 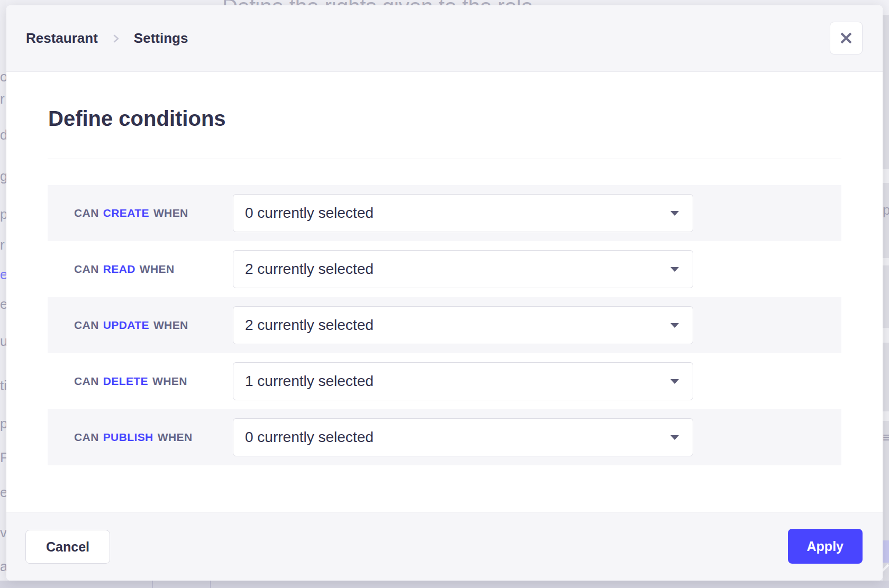 What do you see at coordinates (126, 213) in the screenshot?
I see `label-action: CREATE` at bounding box center [126, 213].